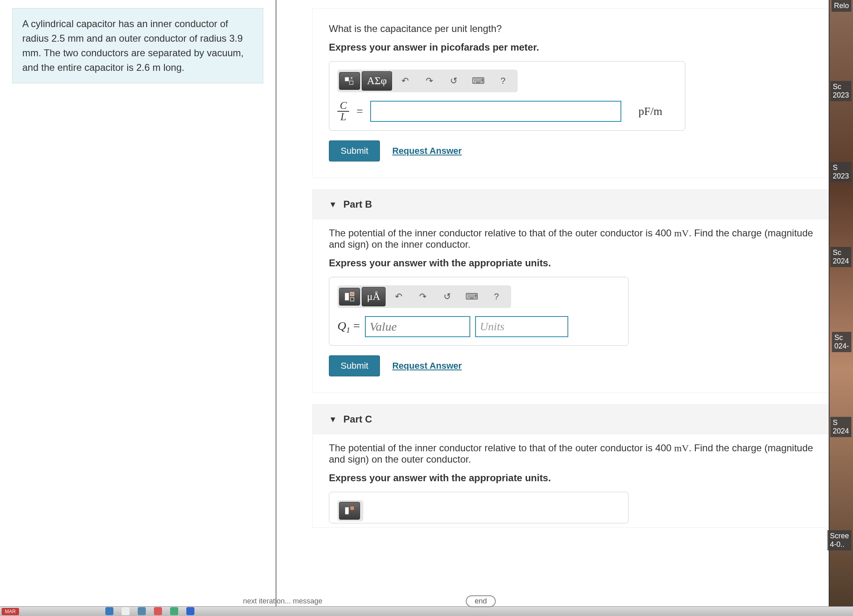  I want to click on templates-button: x, so click(350, 81).